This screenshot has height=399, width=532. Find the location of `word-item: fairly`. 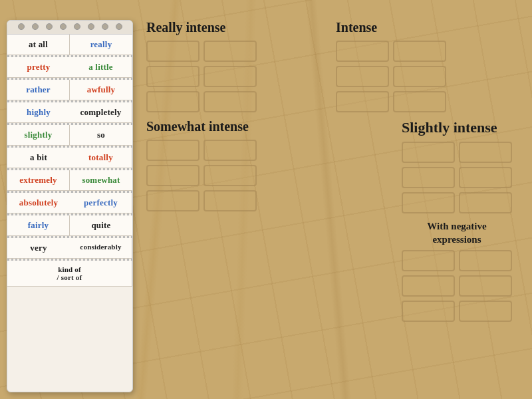

word-item: fairly is located at coordinates (39, 226).